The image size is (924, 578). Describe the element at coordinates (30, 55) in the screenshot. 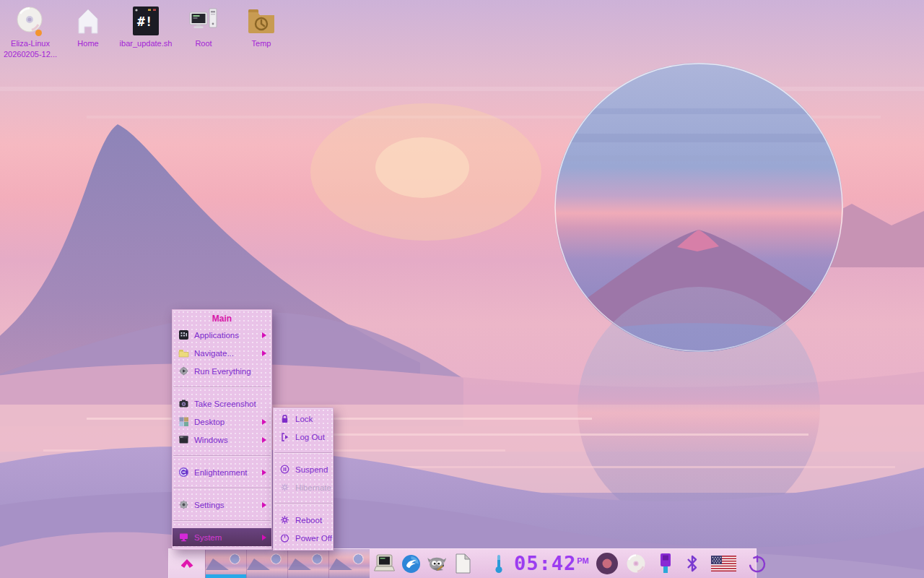

I see `desktop-icon-label-line2: 20260205-12...` at that location.